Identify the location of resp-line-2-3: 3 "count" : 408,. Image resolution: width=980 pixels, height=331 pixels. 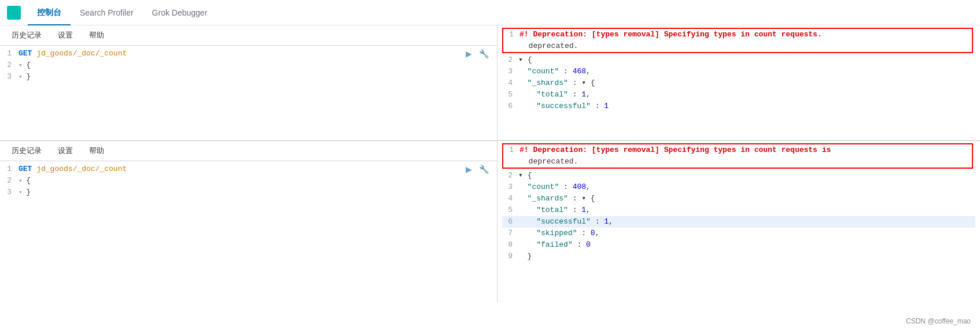
(739, 187).